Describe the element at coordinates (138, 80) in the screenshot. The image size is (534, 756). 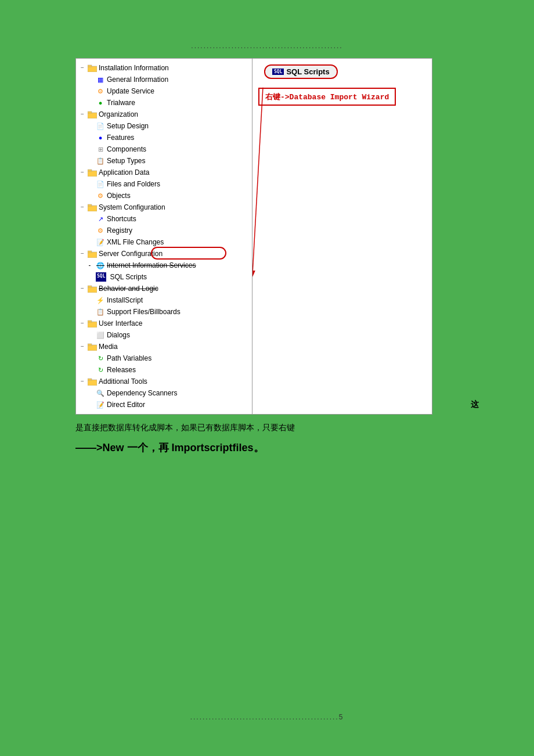
I see `tree-label: General Information` at that location.